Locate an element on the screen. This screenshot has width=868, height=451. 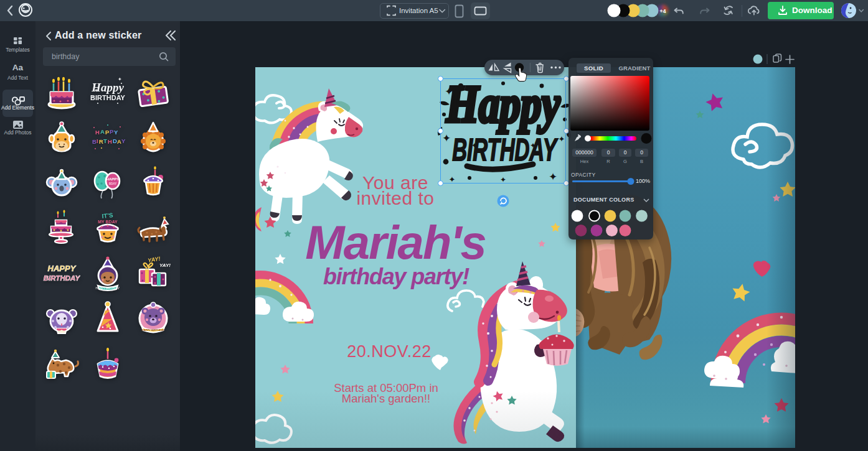
svg-text: I is located at coordinates (97, 141).